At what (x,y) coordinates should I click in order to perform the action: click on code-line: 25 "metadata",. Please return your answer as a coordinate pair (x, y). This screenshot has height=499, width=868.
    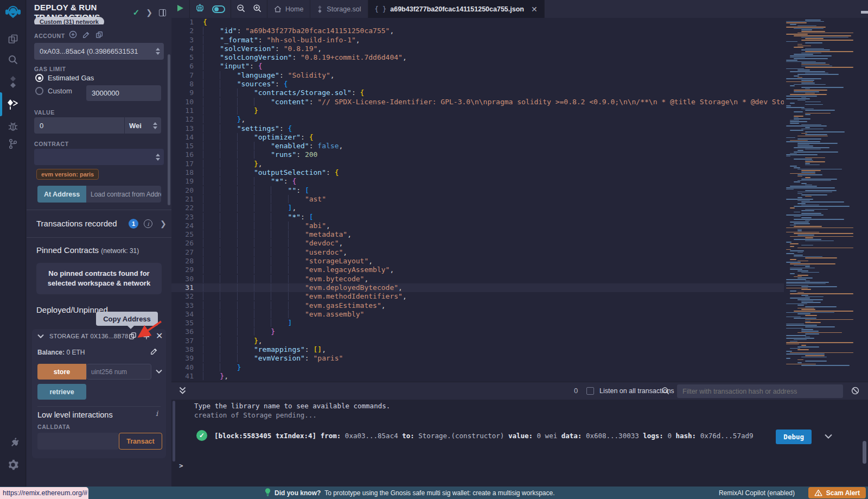
    Looking at the image, I should click on (477, 235).